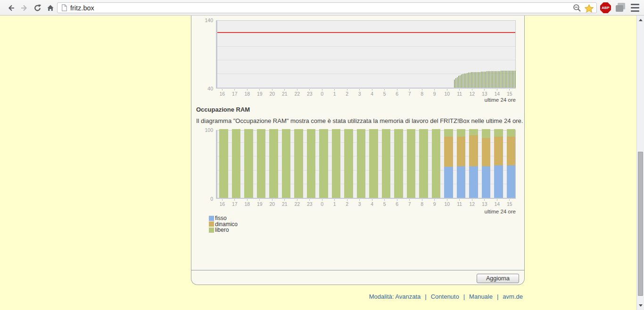  What do you see at coordinates (366, 100) in the screenshot?
I see `x-axis-caption: ultime 24 ore` at bounding box center [366, 100].